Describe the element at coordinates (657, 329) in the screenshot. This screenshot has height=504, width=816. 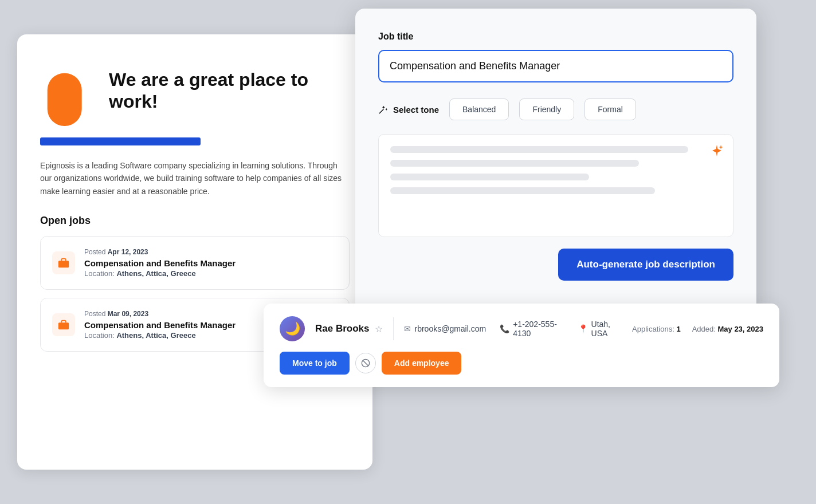
I see `applications-stat: Applications: 1` at that location.